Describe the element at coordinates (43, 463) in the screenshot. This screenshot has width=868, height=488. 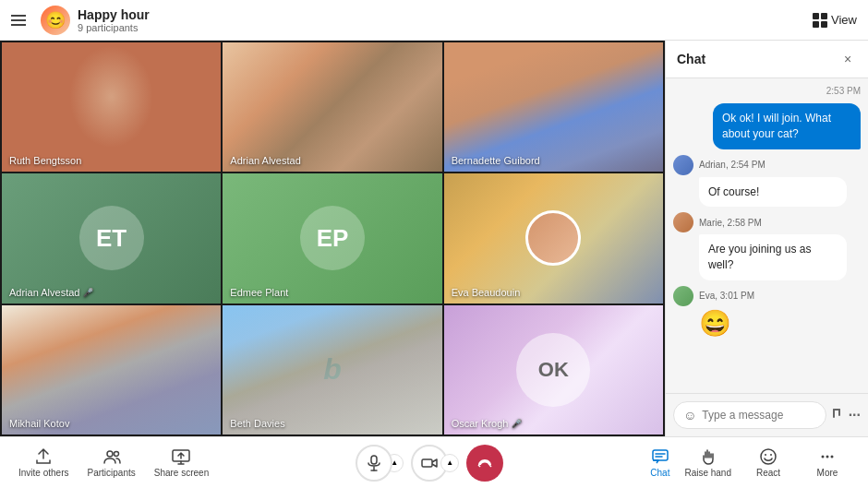
I see `invite-others-button: Invite others` at that location.